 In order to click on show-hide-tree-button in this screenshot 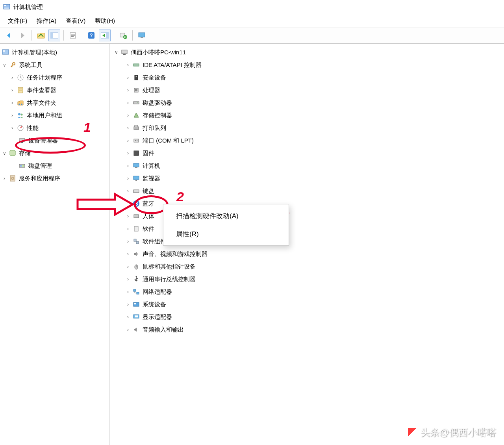, I will do `click(54, 35)`.